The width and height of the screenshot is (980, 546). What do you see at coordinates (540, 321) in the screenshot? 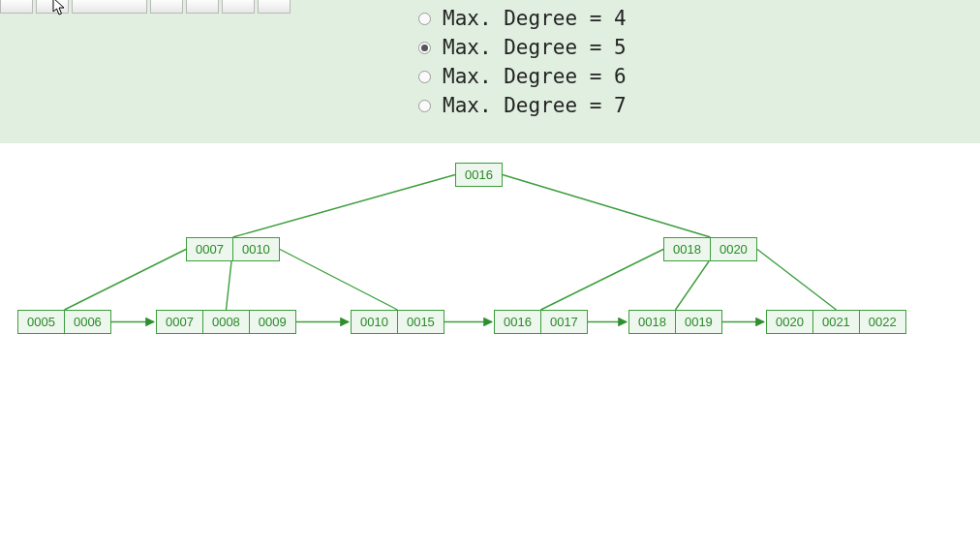
I see `leaf-node: 00160017` at bounding box center [540, 321].